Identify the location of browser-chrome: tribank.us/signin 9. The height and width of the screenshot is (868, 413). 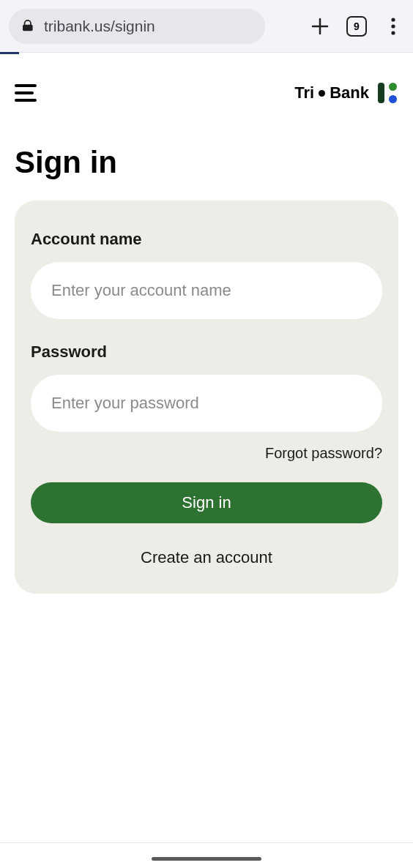
(206, 26).